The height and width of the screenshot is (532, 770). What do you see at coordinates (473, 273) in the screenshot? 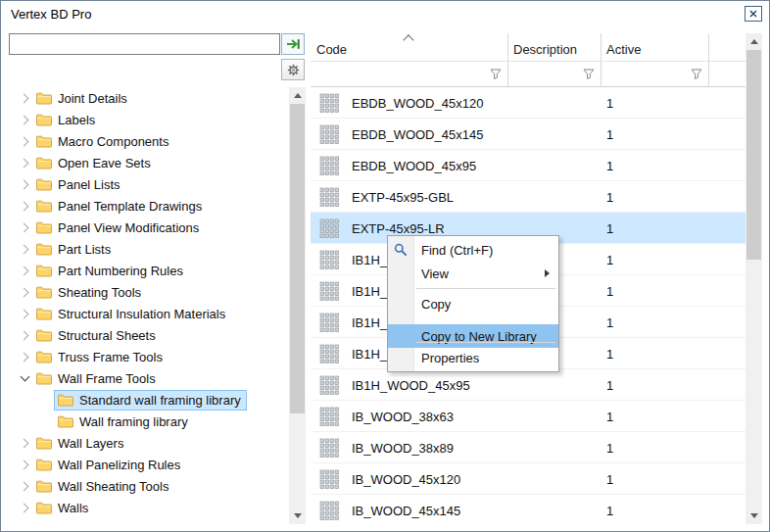
I see `menu-item: View` at bounding box center [473, 273].